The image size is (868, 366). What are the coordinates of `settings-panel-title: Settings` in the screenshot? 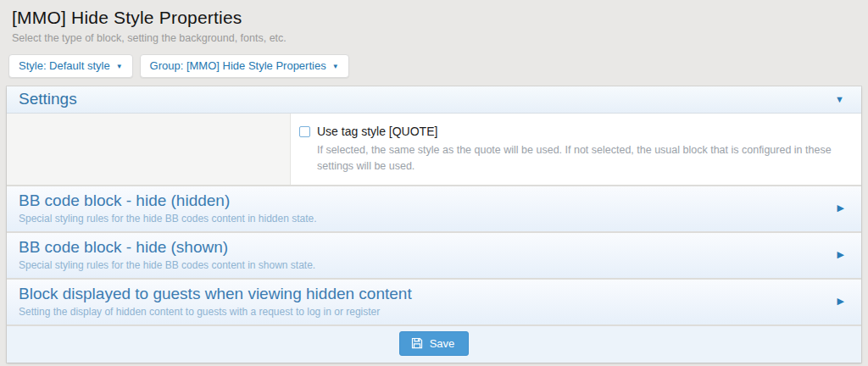 It's located at (47, 99).